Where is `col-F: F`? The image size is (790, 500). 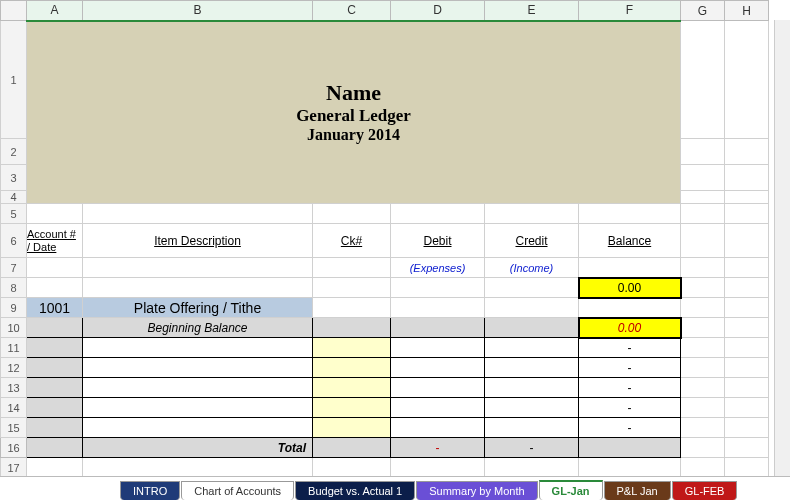
col-F: F is located at coordinates (630, 11).